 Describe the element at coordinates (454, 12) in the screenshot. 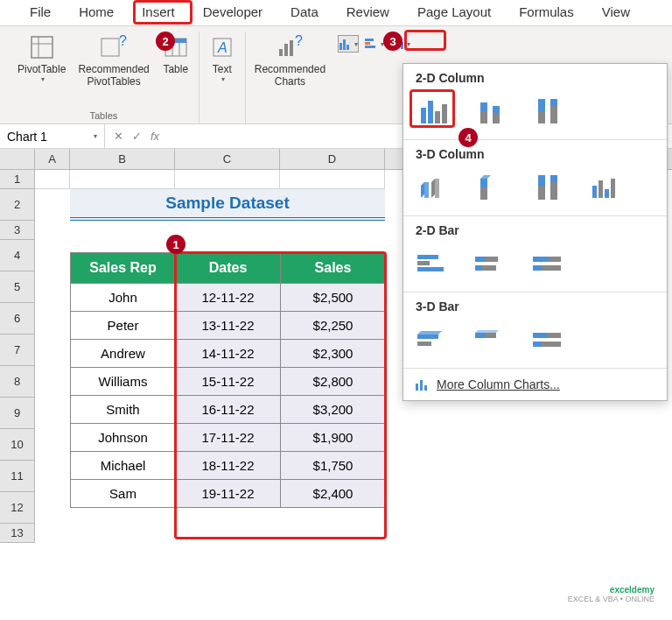

I see `tab-page-layout: Page Layout` at that location.